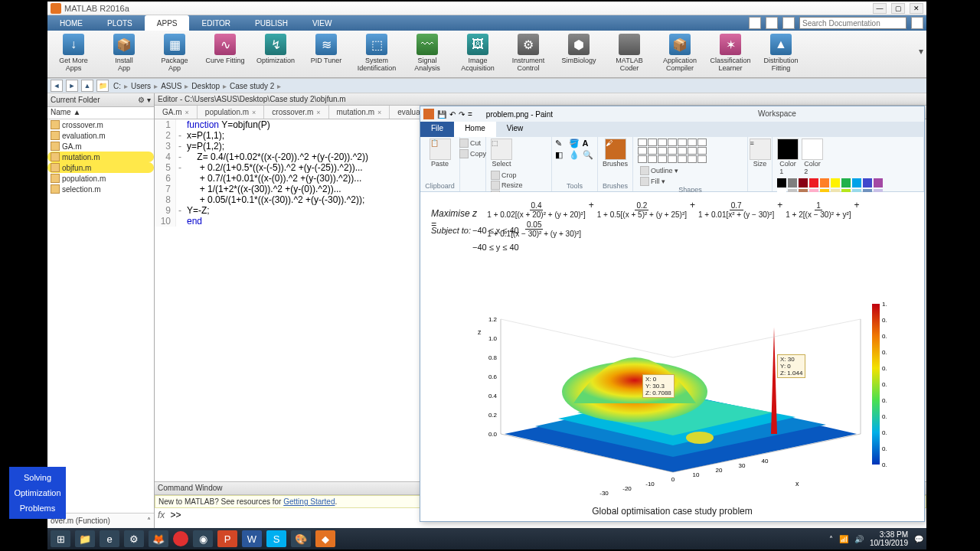 Image resolution: width=980 pixels, height=551 pixels. Describe the element at coordinates (680, 52) in the screenshot. I see `app-application-compiler: 📦ApplicationCompiler` at that location.